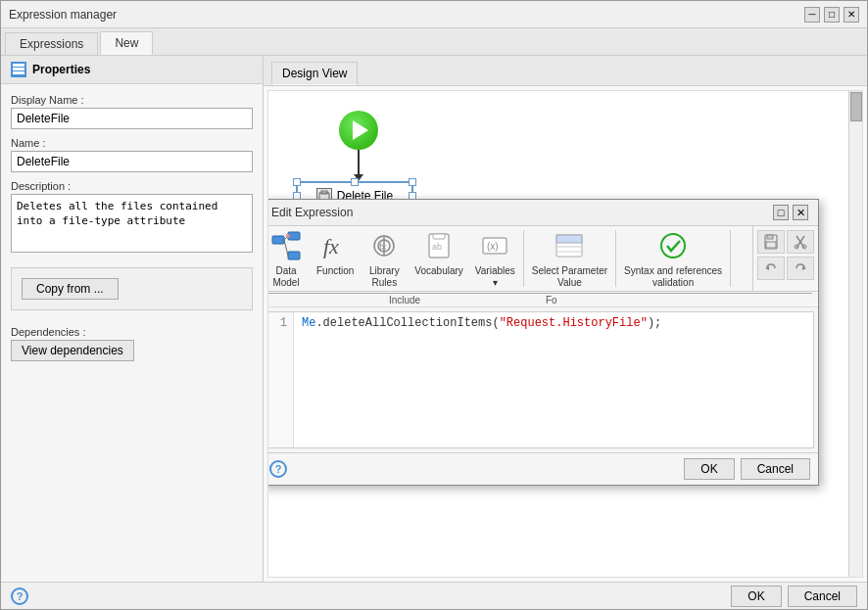 This screenshot has width=868, height=610. What do you see at coordinates (131, 100) in the screenshot?
I see `display-name-label: Display Name :` at bounding box center [131, 100].